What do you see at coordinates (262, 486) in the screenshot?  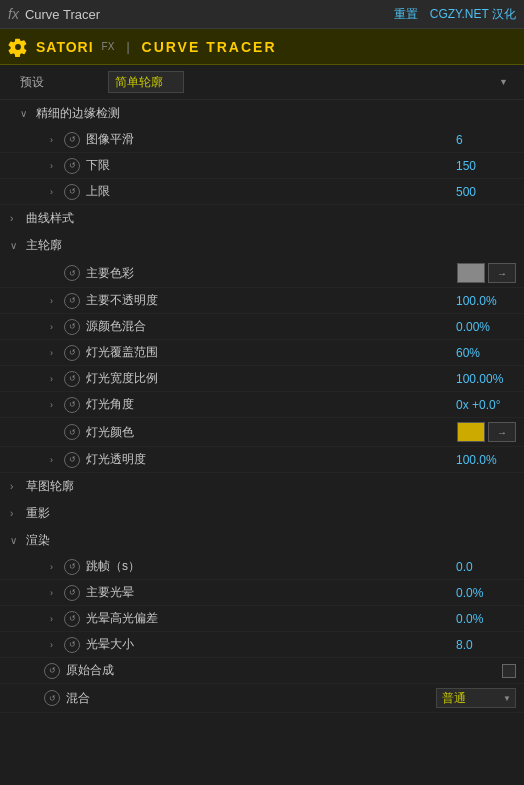 I see `section-sketch-contour-header: › 草图轮廓` at bounding box center [262, 486].